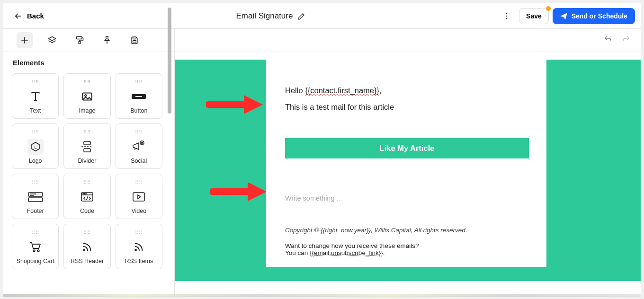  I want to click on text-icon, so click(36, 97).